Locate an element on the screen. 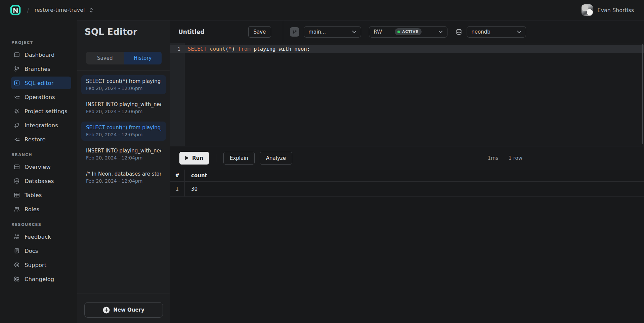  sidebar-item-label: Support is located at coordinates (36, 265).